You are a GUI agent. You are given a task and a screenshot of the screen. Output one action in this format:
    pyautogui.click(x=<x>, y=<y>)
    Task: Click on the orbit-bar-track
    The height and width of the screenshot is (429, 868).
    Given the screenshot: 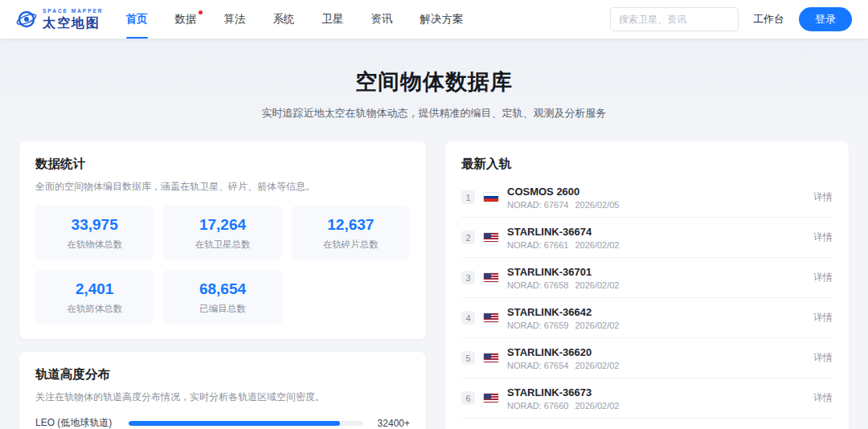 What is the action you would take?
    pyautogui.click(x=246, y=423)
    